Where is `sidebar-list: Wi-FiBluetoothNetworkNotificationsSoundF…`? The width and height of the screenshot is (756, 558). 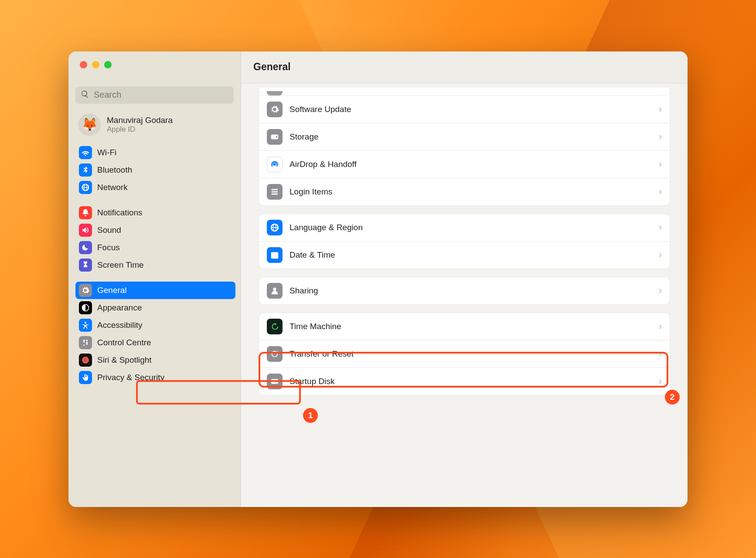 sidebar-list: Wi-FiBluetoothNetworkNotificationsSoundF… is located at coordinates (154, 325).